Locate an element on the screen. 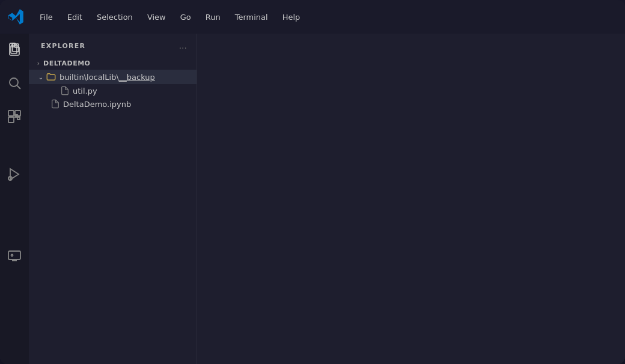 The height and width of the screenshot is (364, 625). menu-edit: Edit is located at coordinates (75, 17).